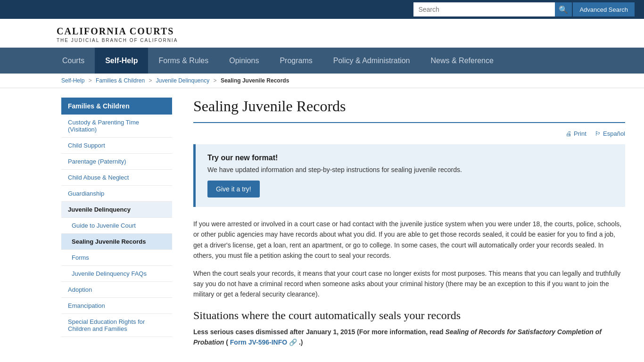 This screenshot has width=644, height=362. I want to click on page-title: Sealing Juvenile Records, so click(409, 107).